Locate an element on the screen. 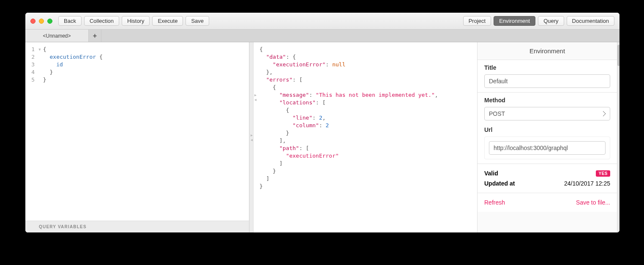  splitter: ▸◂ is located at coordinates (251, 137).